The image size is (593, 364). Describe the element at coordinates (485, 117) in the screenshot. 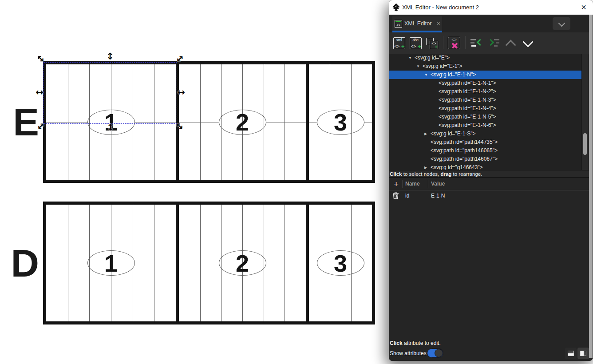

I see `xml-tree-node: <svg:path id="E-1-N-5">` at that location.